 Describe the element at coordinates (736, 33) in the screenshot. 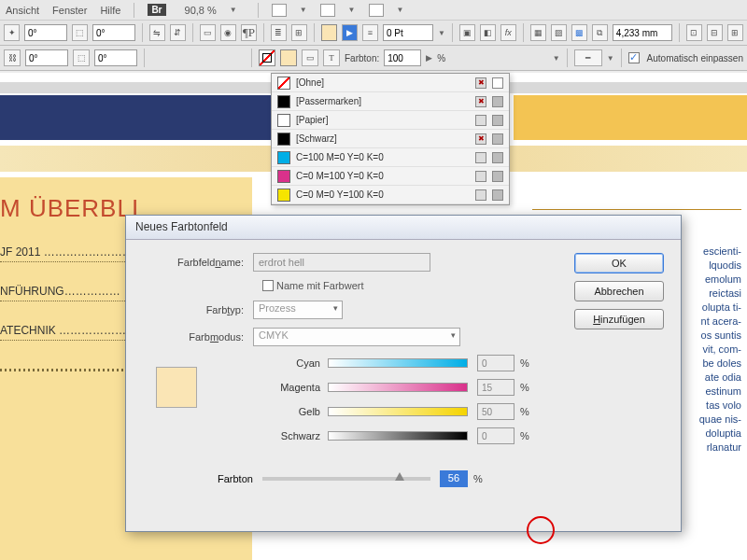

I see `frame-fit-3-icon: ⊞` at that location.